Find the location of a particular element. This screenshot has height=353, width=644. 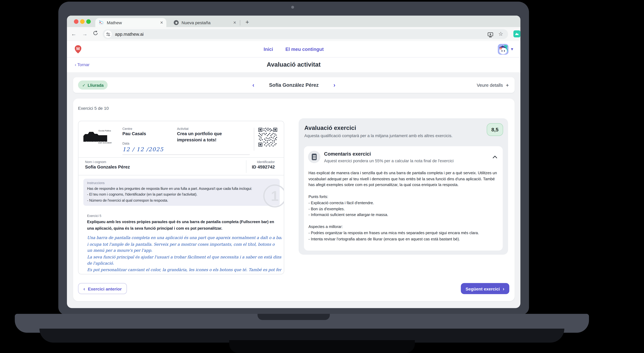

evaluation-subtitle: Aquesta qualificació comptarà per a la m… is located at coordinates (390, 136).